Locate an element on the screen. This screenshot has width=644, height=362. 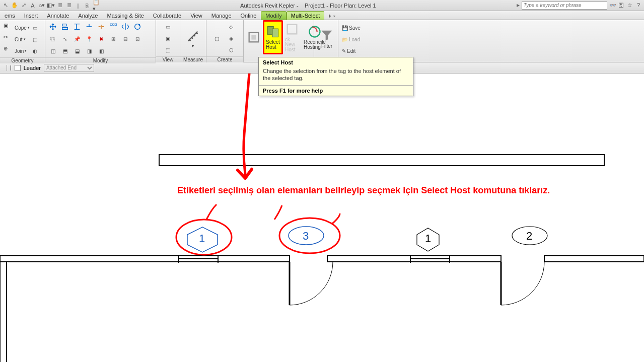
tab-context-multiselect: Multi-Select is located at coordinates (305, 15).